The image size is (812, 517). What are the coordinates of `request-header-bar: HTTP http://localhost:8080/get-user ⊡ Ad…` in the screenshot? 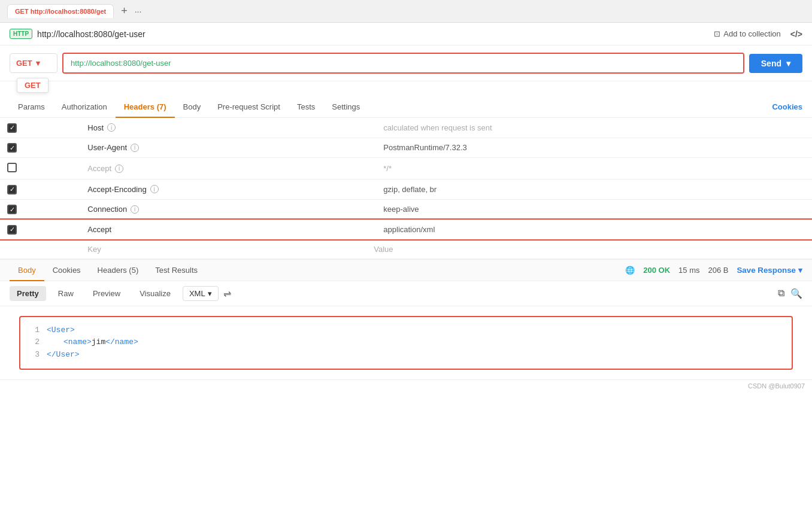 It's located at (406, 34).